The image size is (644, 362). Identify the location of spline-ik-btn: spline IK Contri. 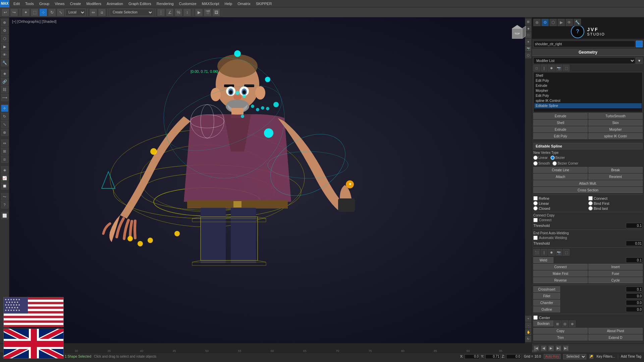
(615, 136).